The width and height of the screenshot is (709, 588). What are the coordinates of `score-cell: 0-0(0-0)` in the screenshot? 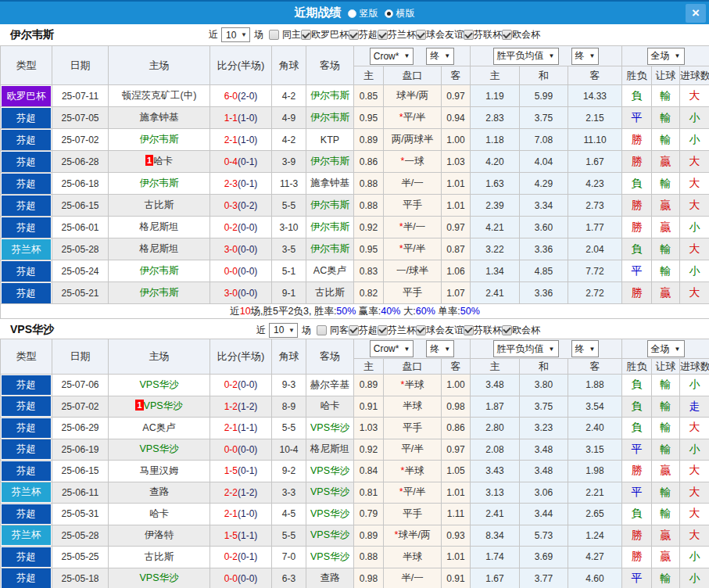 It's located at (241, 271).